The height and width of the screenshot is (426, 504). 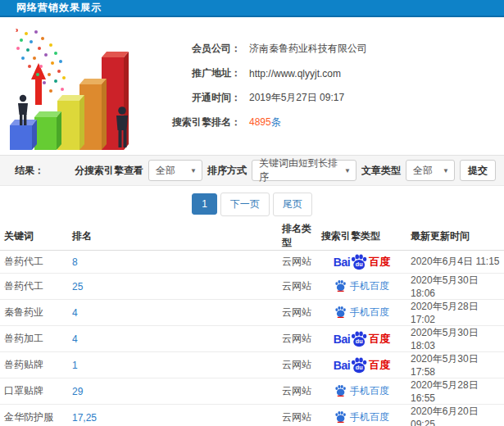 I want to click on table-row: 兽药加工 4 云网站 Bai du, so click(x=252, y=339).